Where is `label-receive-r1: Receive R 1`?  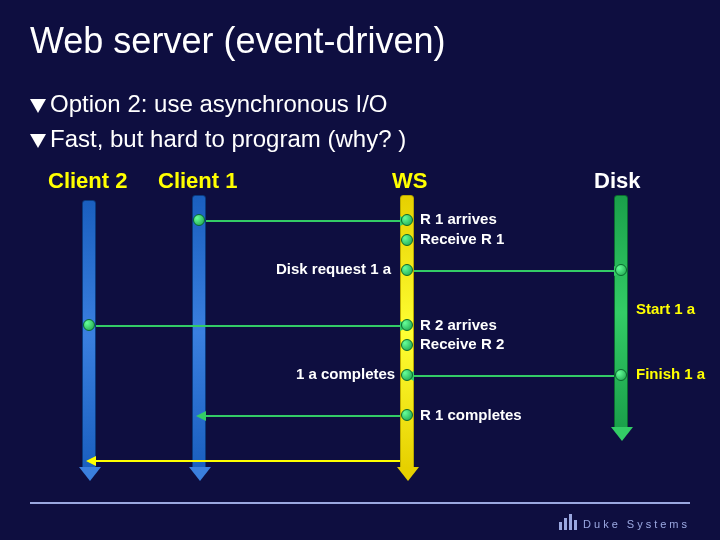 label-receive-r1: Receive R 1 is located at coordinates (462, 238).